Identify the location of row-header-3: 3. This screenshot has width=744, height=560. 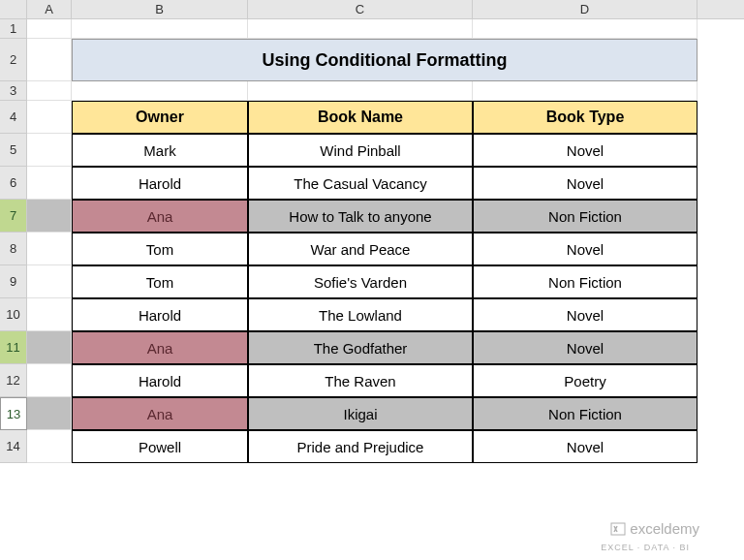
(14, 91).